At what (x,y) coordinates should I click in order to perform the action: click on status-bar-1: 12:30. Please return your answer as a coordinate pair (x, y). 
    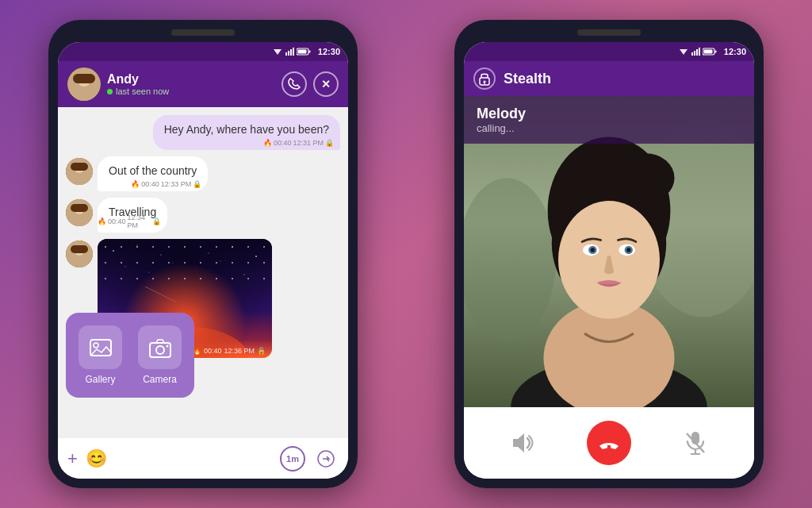
    Looking at the image, I should click on (203, 52).